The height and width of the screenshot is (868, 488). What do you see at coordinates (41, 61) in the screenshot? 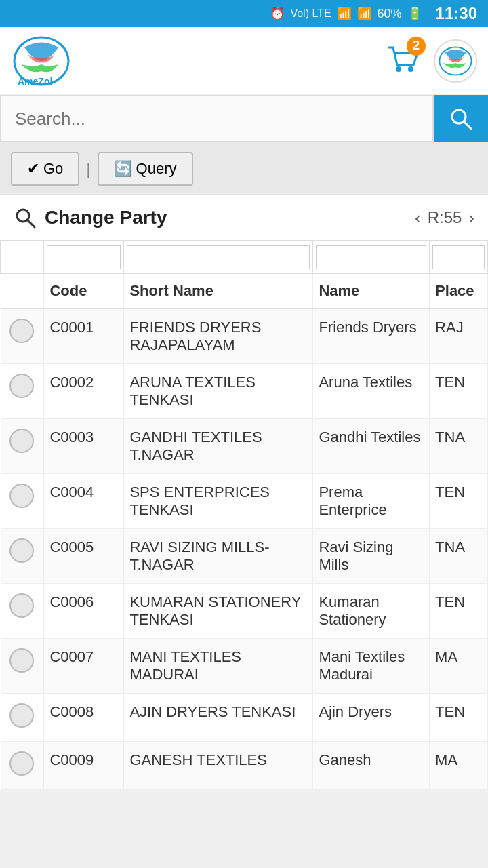
I see `app-logo: AmeZol` at bounding box center [41, 61].